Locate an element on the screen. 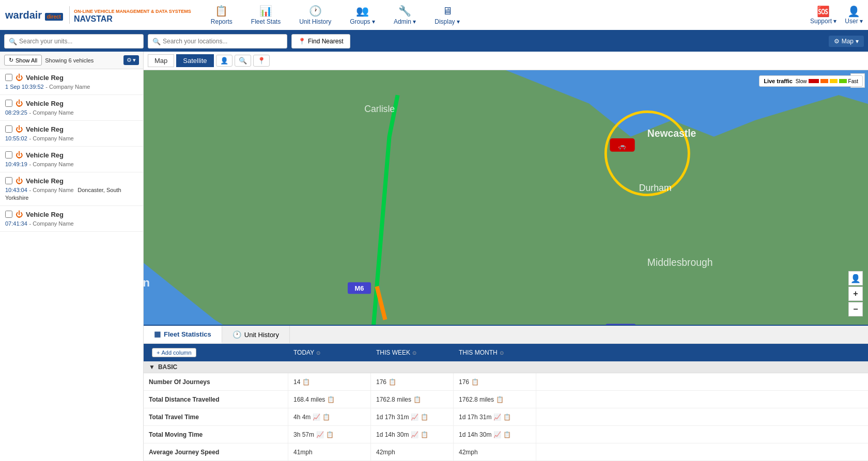 This screenshot has width=868, height=461. cell-journeys-name: Number Of Journeys is located at coordinates (216, 382).